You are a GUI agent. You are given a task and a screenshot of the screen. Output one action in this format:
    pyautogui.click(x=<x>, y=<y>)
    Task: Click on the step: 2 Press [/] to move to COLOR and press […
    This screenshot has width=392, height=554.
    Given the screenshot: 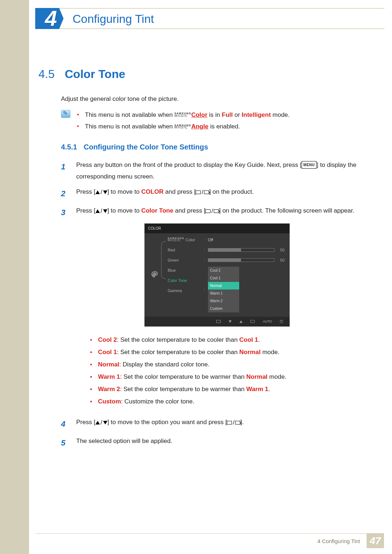 What is the action you would take?
    pyautogui.click(x=209, y=194)
    